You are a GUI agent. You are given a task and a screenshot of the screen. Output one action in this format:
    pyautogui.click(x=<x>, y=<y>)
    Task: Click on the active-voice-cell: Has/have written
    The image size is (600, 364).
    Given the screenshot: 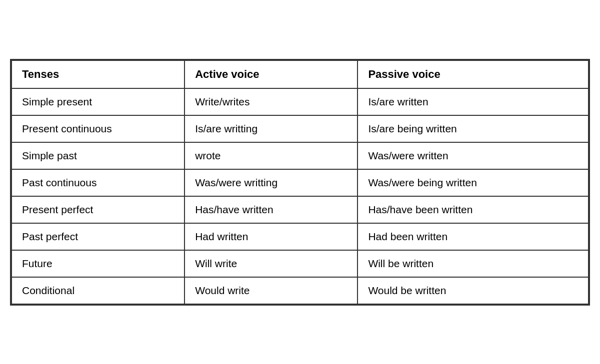 What is the action you would take?
    pyautogui.click(x=271, y=210)
    